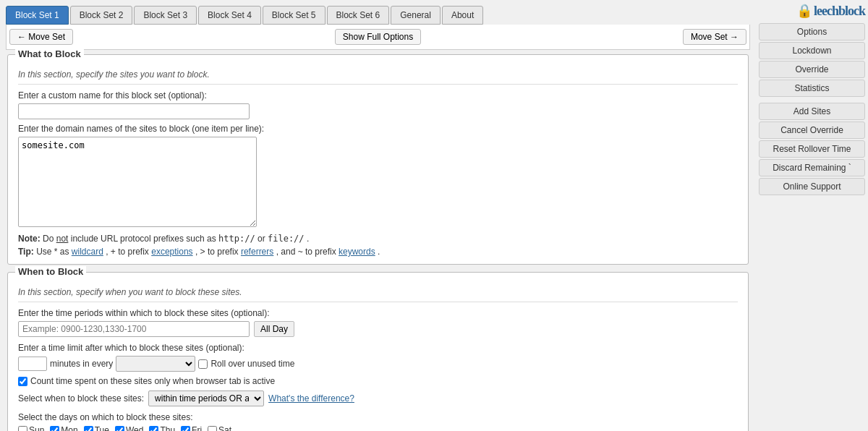 The image size is (868, 431). Describe the element at coordinates (81, 398) in the screenshot. I see `select-when-label: Select when to block these sites:` at that location.